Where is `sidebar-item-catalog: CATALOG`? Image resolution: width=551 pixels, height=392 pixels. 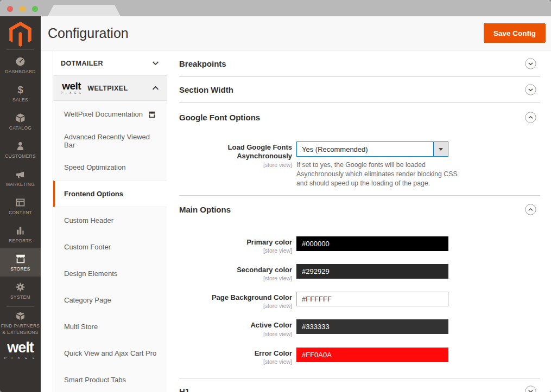 sidebar-item-catalog: CATALOG is located at coordinates (21, 121).